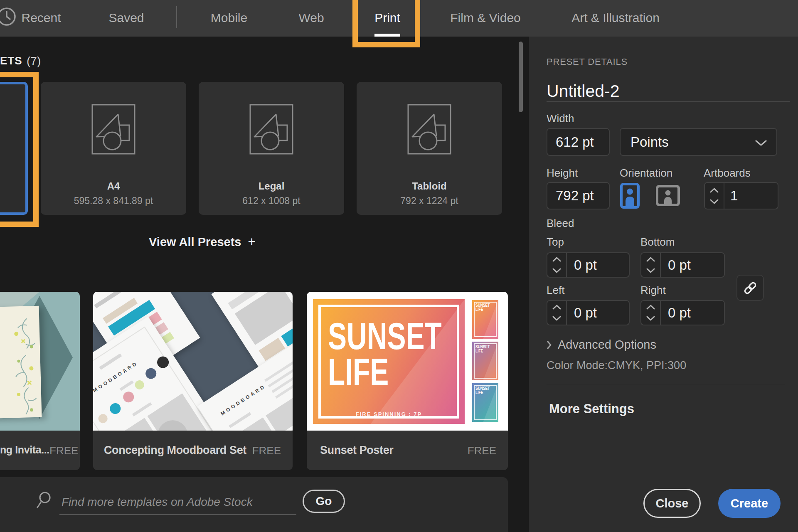  Describe the element at coordinates (560, 119) in the screenshot. I see `width-label: Width` at that location.